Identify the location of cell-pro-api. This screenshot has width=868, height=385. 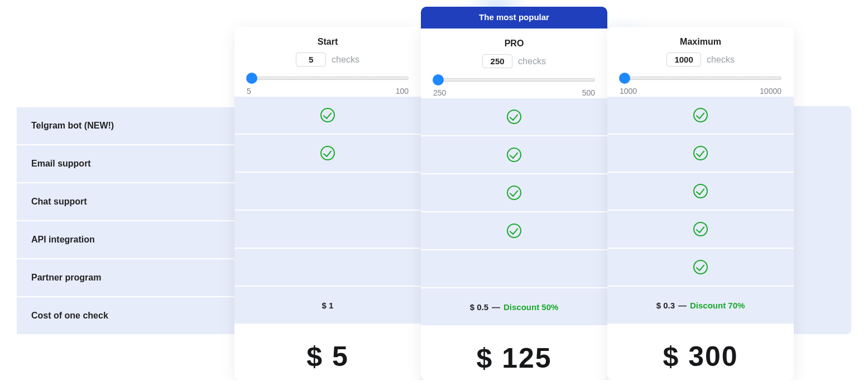
(514, 230).